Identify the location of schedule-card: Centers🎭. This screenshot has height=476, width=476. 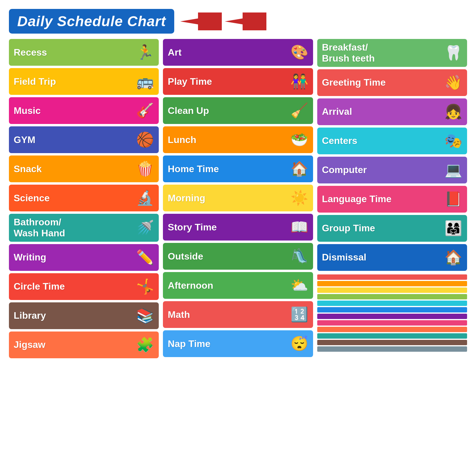
(392, 141).